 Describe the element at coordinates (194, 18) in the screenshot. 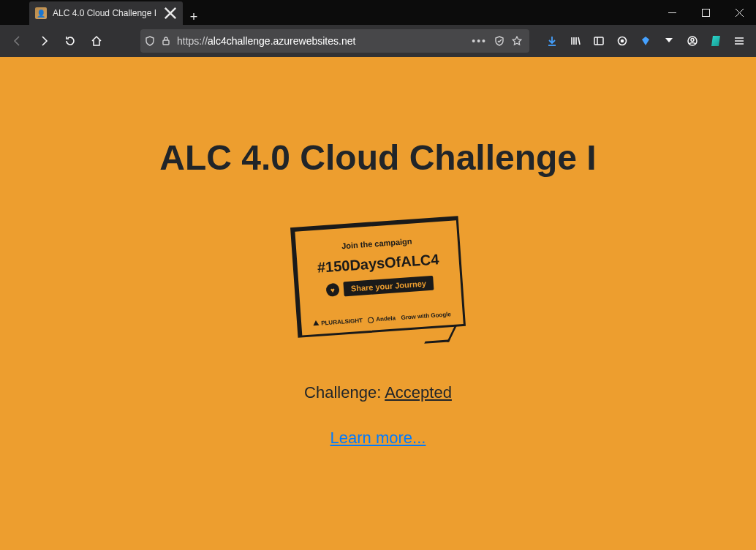

I see `new-tab-button: +` at that location.